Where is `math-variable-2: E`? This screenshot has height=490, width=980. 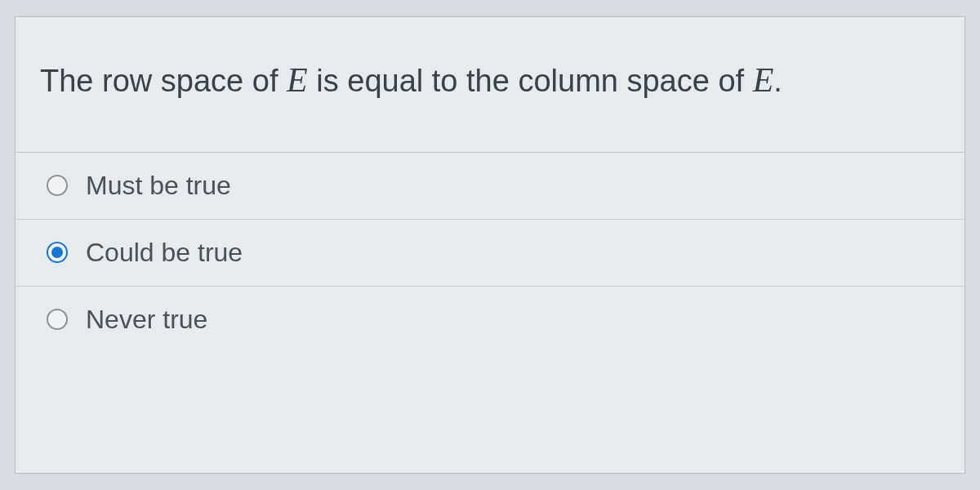
math-variable-2: E is located at coordinates (764, 80).